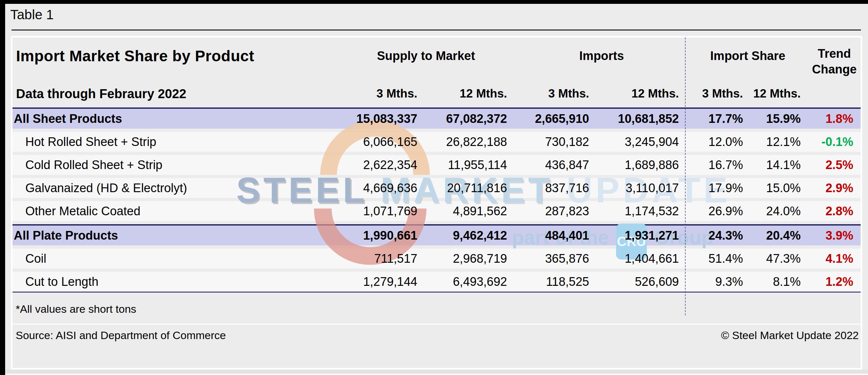  What do you see at coordinates (779, 165) in the screenshot?
I see `cell-share-12mths: 14.1%` at bounding box center [779, 165].